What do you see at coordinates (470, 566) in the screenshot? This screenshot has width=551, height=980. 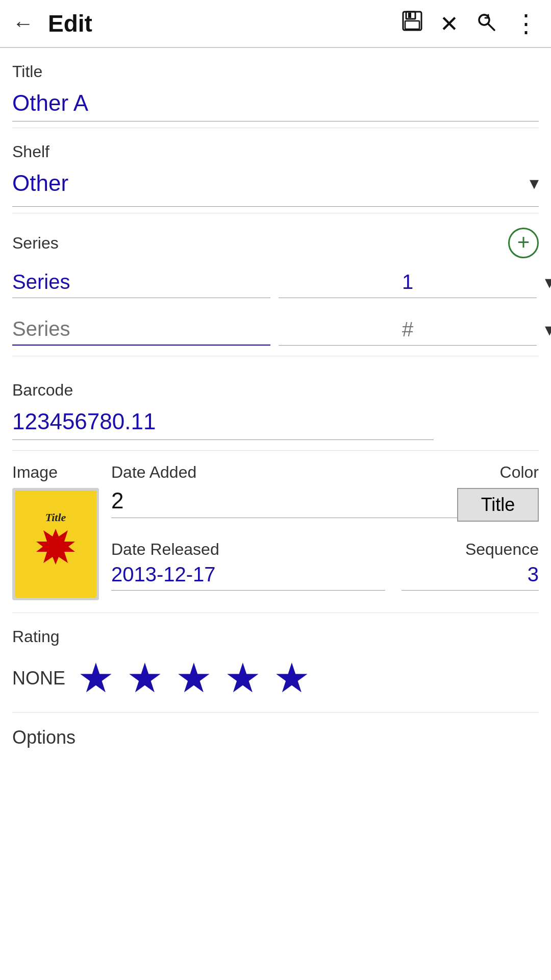 I see `sequence-block: Sequence 3` at bounding box center [470, 566].